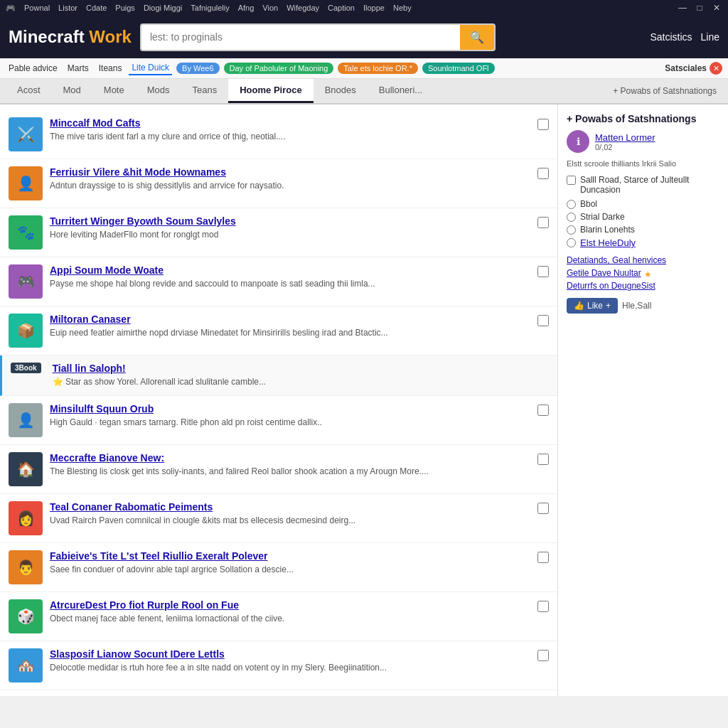  I want to click on search-button: 🔍, so click(477, 37).